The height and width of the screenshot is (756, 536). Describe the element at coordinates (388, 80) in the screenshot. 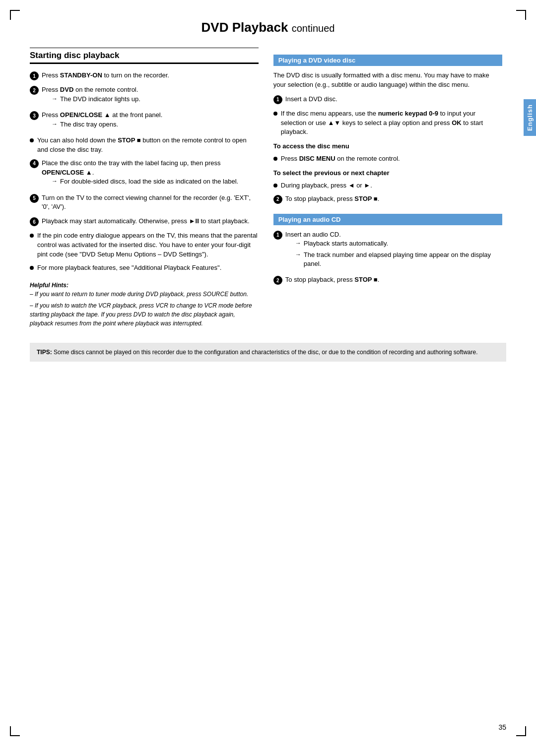

I see `dvd-intro: The DVD disc is usually formatted with a…` at that location.